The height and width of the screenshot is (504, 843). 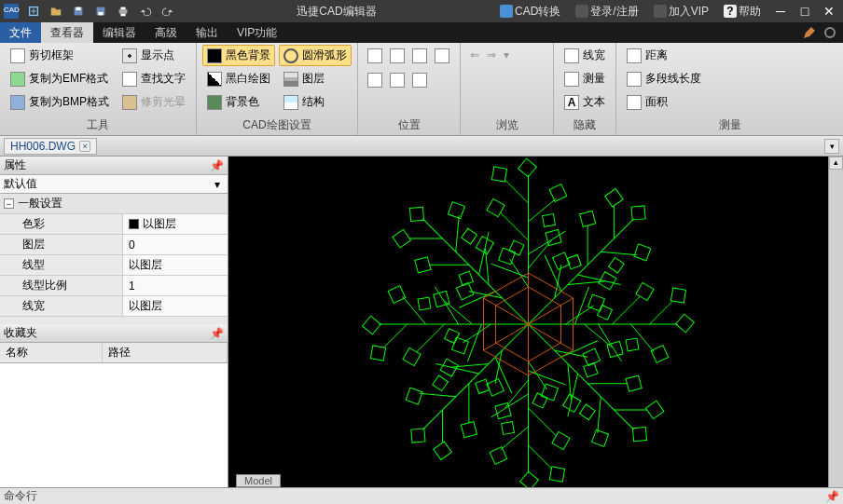 What do you see at coordinates (78, 11) in the screenshot?
I see `save-icon` at bounding box center [78, 11].